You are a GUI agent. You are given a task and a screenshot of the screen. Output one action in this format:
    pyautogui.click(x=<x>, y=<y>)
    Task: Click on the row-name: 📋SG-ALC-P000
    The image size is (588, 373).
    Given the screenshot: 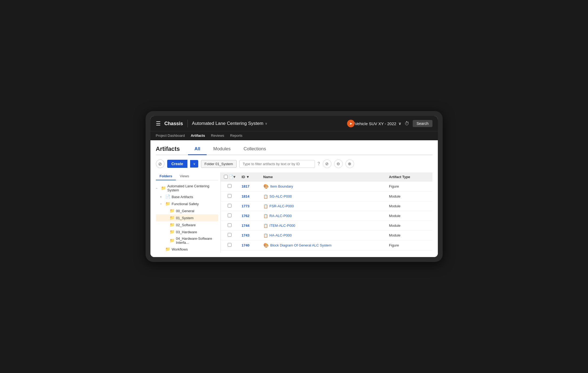 What is the action you would take?
    pyautogui.click(x=323, y=197)
    